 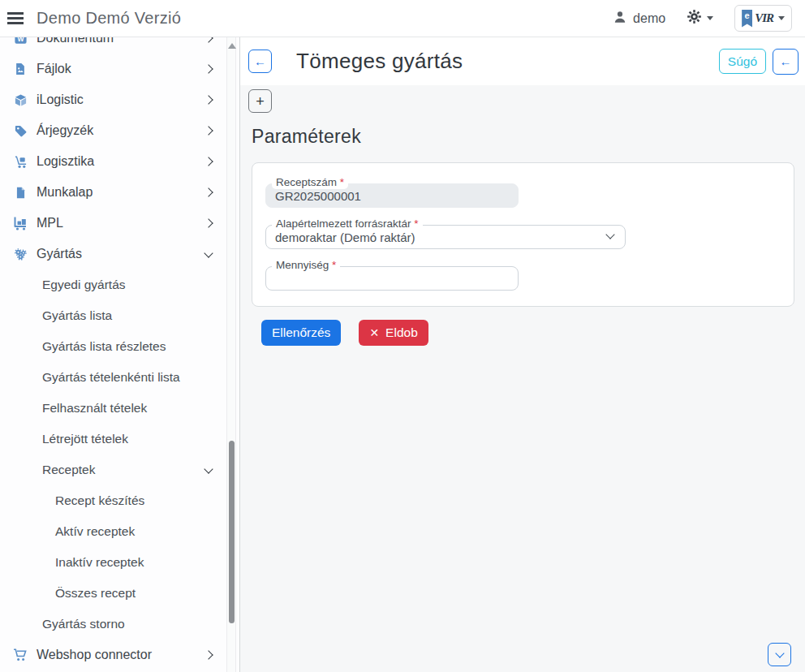 What do you see at coordinates (20, 69) in the screenshot?
I see `file-image-icon` at bounding box center [20, 69].